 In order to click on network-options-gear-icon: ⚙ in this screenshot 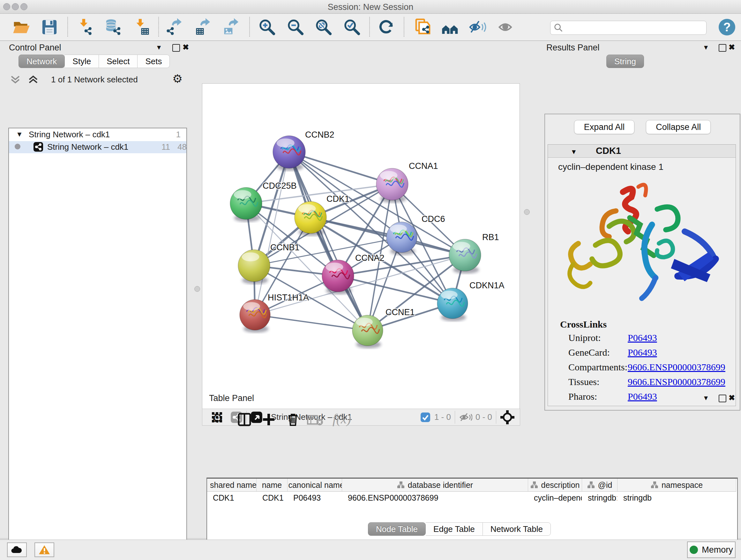, I will do `click(178, 79)`.